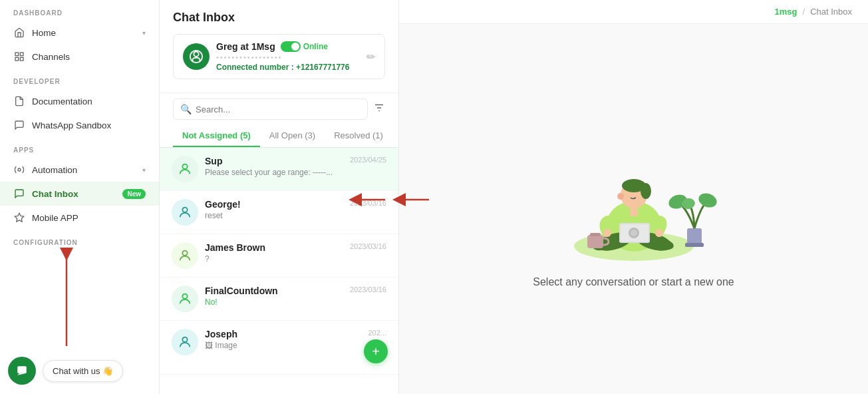  Describe the element at coordinates (633, 282) in the screenshot. I see `empty-state-text: Select any conversation or start a new o…` at that location.